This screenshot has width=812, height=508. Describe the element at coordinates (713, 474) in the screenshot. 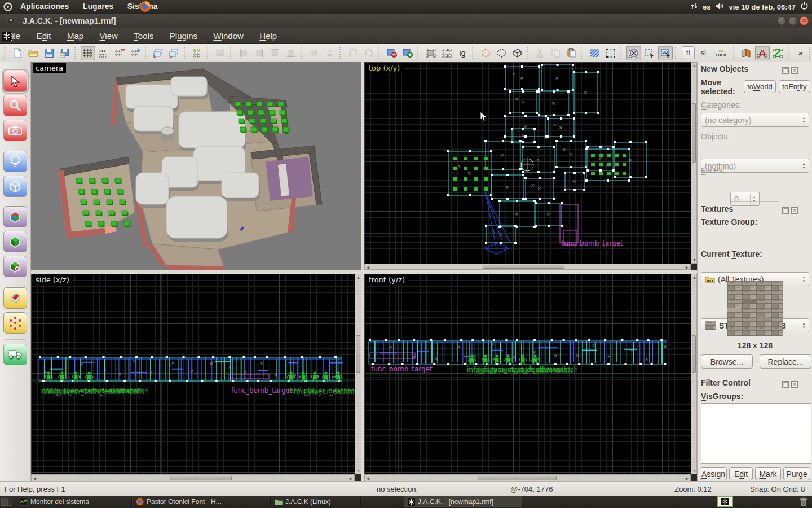

I see `assign-button: Assign` at that location.